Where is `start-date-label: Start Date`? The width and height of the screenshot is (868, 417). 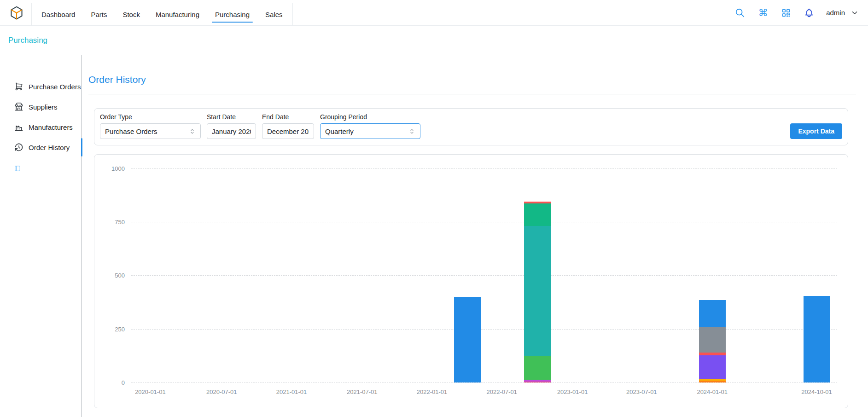
start-date-label: Start Date is located at coordinates (231, 117).